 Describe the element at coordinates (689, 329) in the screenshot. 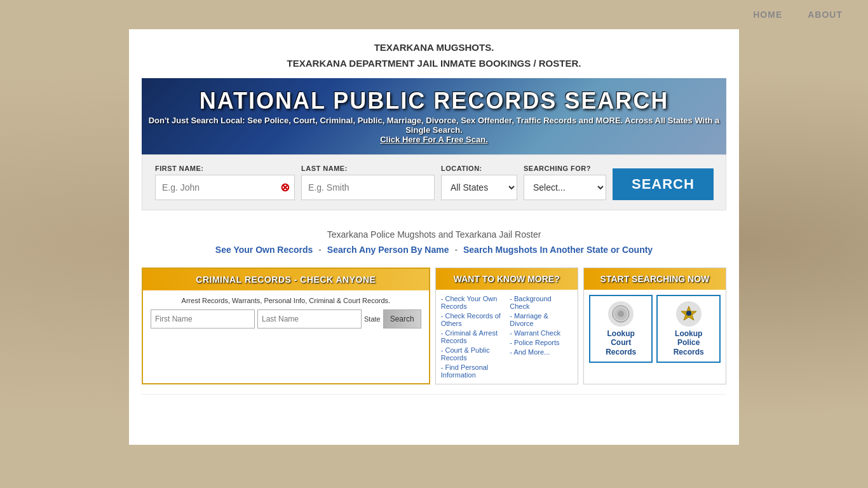

I see `lookup-police-card: Lookup Police Records` at that location.